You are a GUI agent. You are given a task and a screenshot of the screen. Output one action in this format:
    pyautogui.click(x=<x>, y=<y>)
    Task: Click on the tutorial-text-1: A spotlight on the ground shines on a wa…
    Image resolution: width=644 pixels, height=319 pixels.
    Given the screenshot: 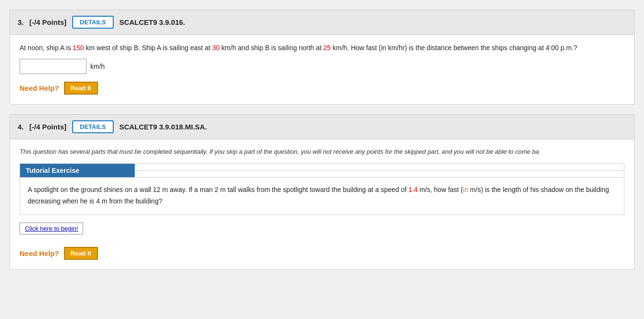 What is the action you would take?
    pyautogui.click(x=218, y=190)
    